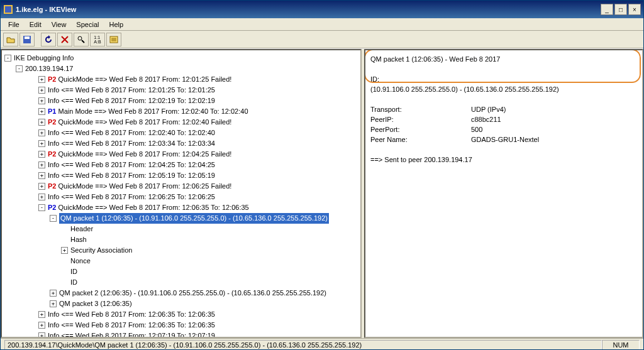  What do you see at coordinates (27, 40) in the screenshot?
I see `save-button` at bounding box center [27, 40].